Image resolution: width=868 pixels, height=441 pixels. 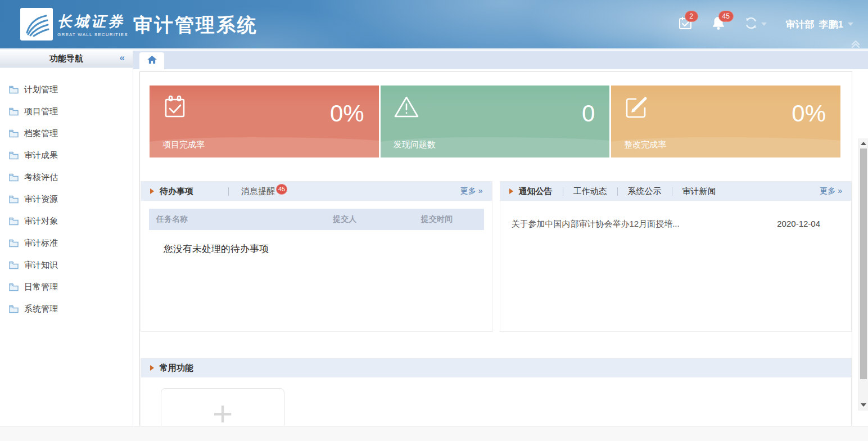 What do you see at coordinates (41, 222) in the screenshot?
I see `sidebar-item-label: 审计对象` at bounding box center [41, 222].